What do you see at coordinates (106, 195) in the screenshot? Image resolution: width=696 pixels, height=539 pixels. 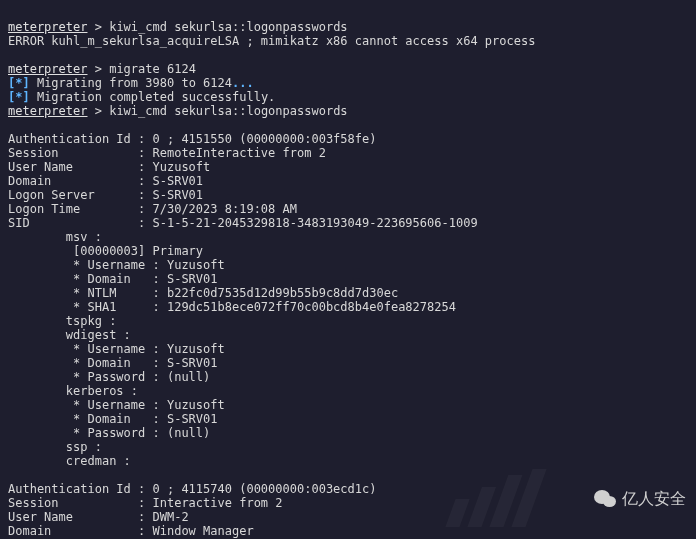 I see `logon-server-line: Logon Server : S-SRV01` at bounding box center [106, 195].